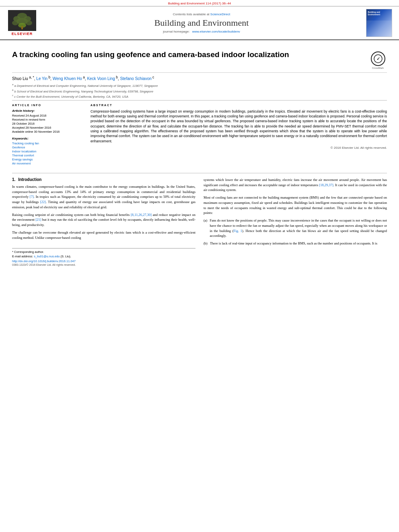 This screenshot has height=532, width=399. Describe the element at coordinates (295, 228) in the screenshot. I see `list-item-a: (a) Fans do not know the positions of pe…` at that location.